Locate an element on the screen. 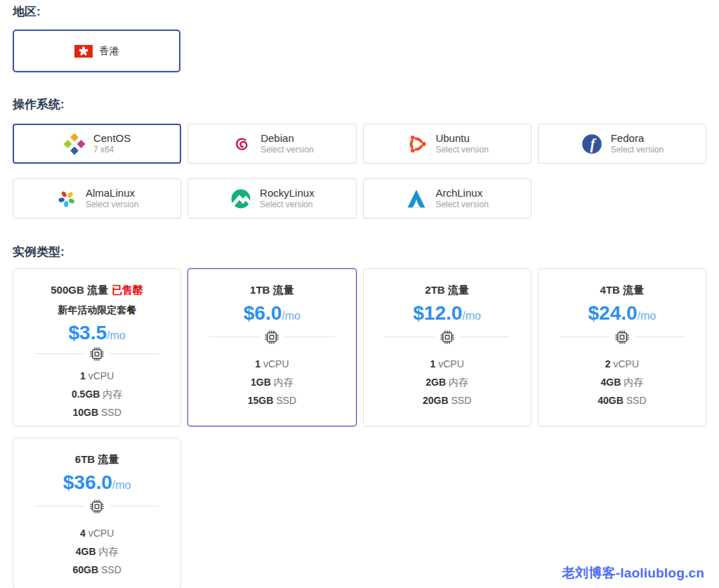 The image size is (719, 588). plan-spec-ssd: 10GB SSD is located at coordinates (97, 412).